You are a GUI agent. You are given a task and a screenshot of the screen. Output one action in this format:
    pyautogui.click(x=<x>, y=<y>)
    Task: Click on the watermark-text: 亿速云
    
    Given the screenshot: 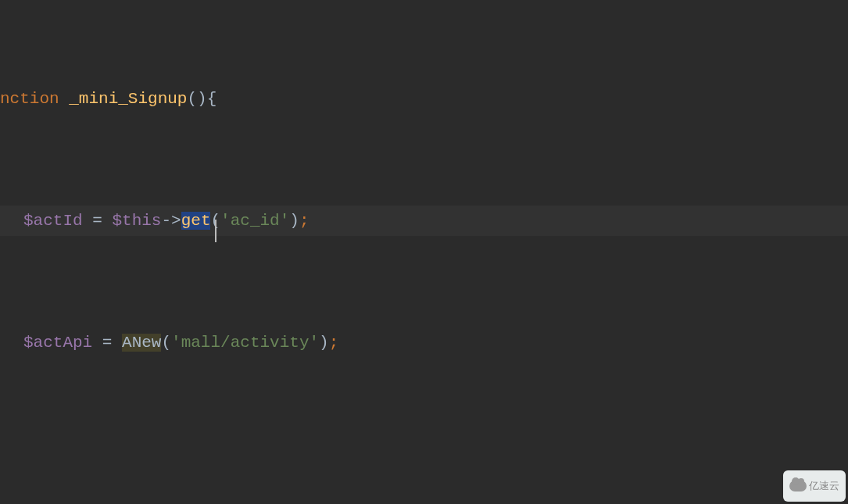 What is the action you would take?
    pyautogui.click(x=824, y=486)
    